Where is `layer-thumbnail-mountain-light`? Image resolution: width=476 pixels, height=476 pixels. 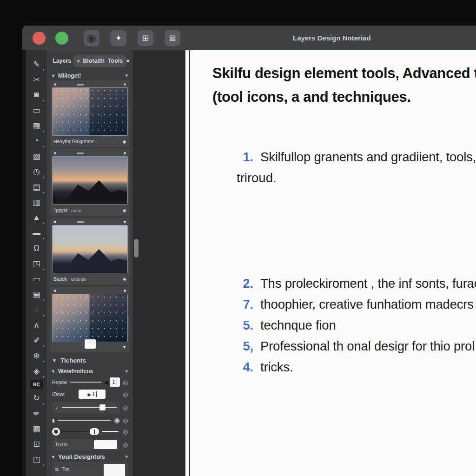 layer-thumbnail-mountain-light is located at coordinates (90, 249).